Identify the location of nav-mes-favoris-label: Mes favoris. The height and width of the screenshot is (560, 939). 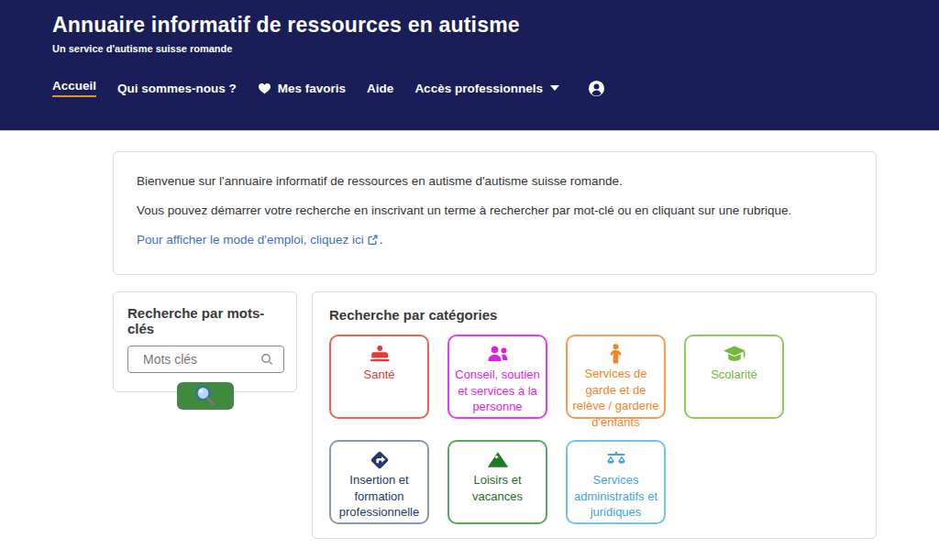
(312, 88).